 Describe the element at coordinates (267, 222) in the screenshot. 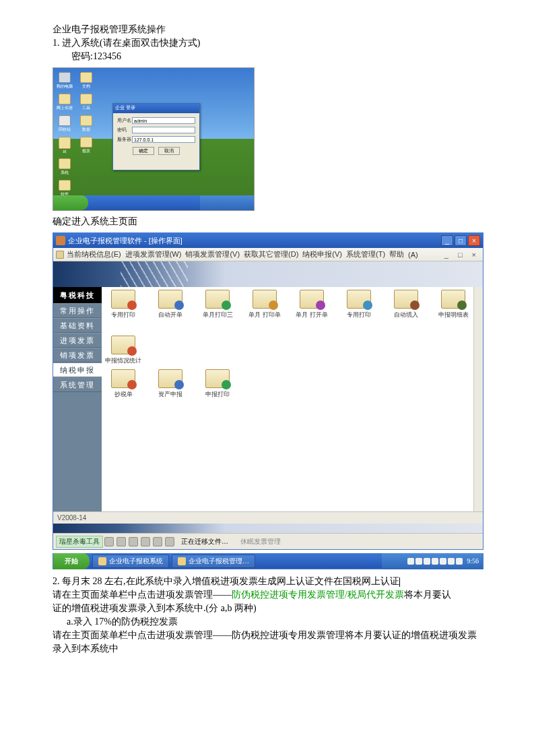

I see `confirm-line: 确定进入系统主页面` at that location.